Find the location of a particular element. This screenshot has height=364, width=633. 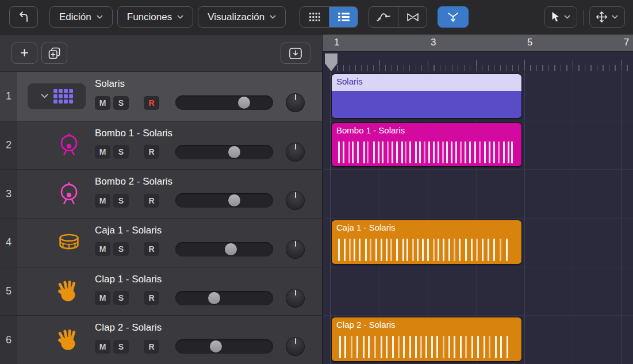

track-row: Caja 1 - Solaris M S R is located at coordinates (170, 243).